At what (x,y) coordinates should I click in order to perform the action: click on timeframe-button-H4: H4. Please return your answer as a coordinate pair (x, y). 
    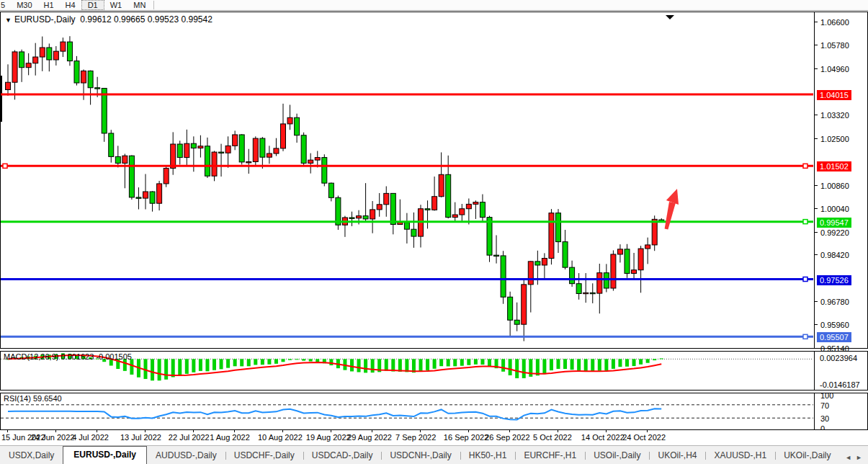
    Looking at the image, I should click on (71, 5).